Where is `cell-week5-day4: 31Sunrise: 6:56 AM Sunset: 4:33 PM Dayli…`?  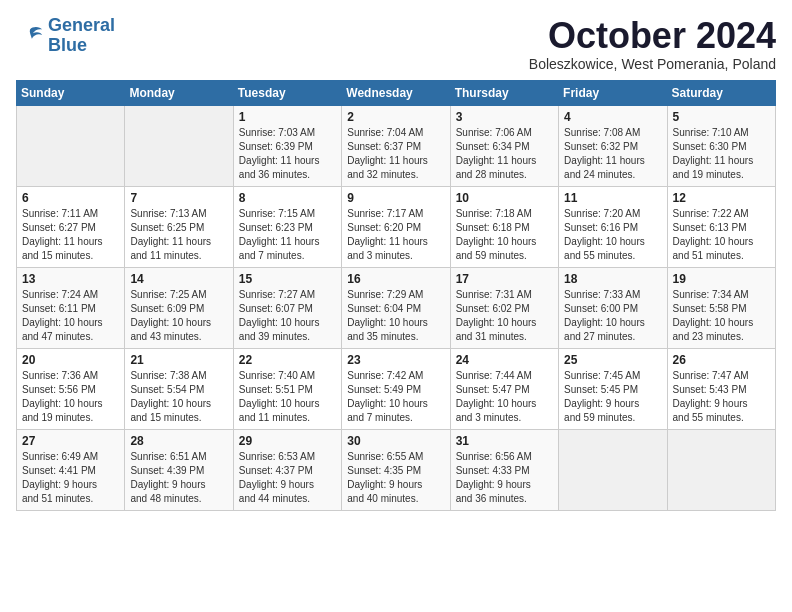
cell-week5-day4: 31Sunrise: 6:56 AM Sunset: 4:33 PM Dayli… is located at coordinates (504, 470).